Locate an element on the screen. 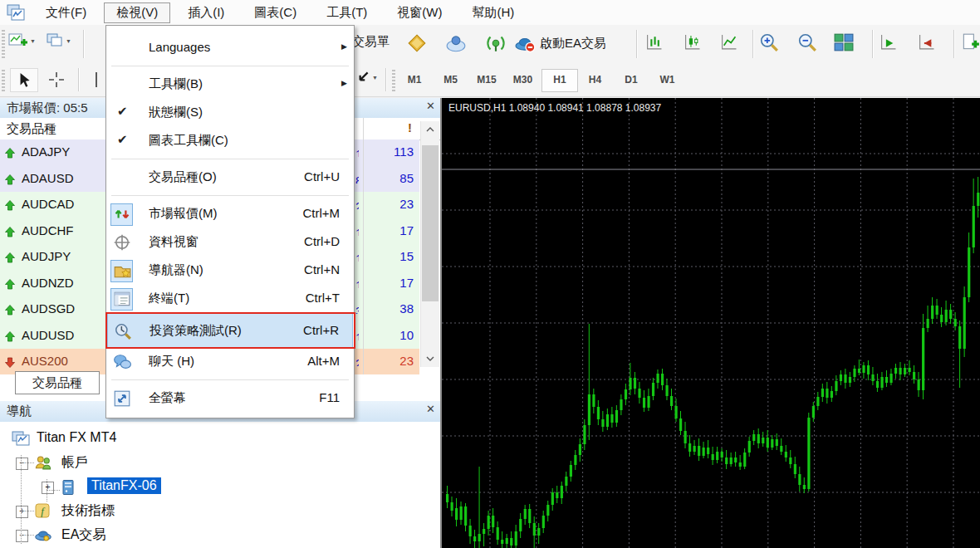  menubar-item-0: 文件(F) is located at coordinates (66, 13).